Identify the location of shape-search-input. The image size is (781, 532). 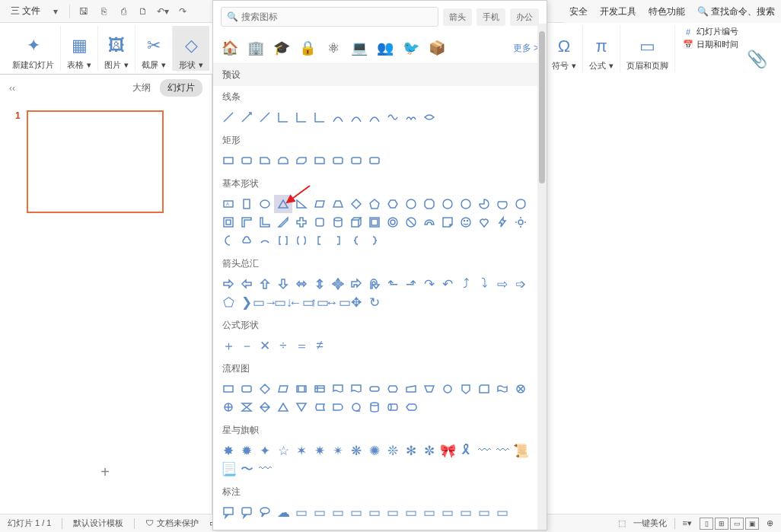
(330, 17).